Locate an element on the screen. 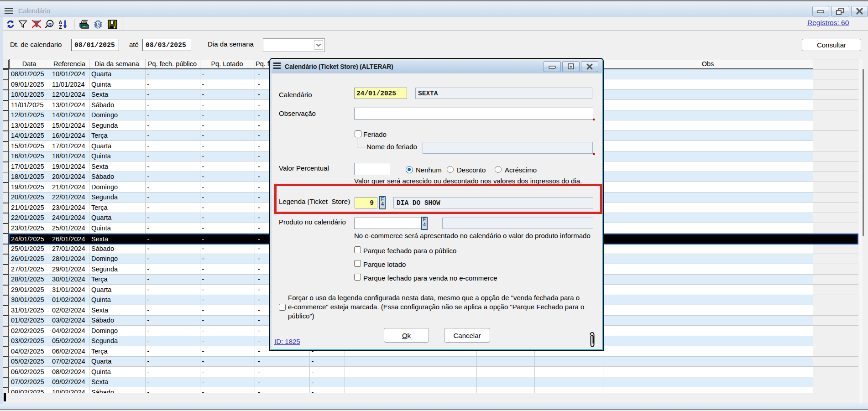 The image size is (868, 411). svg-text: Z is located at coordinates (60, 26).